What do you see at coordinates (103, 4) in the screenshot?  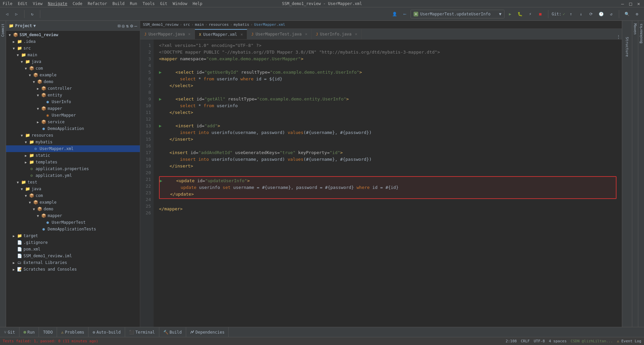 I see `menu-bar: File Edit View Navigate Code Refactor Bu…` at bounding box center [103, 4].